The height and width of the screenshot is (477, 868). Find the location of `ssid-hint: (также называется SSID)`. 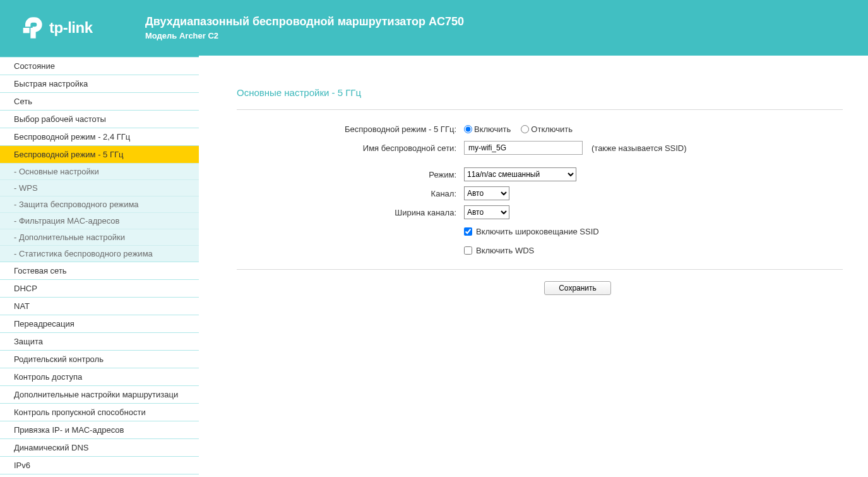

ssid-hint: (также называется SSID) is located at coordinates (639, 148).